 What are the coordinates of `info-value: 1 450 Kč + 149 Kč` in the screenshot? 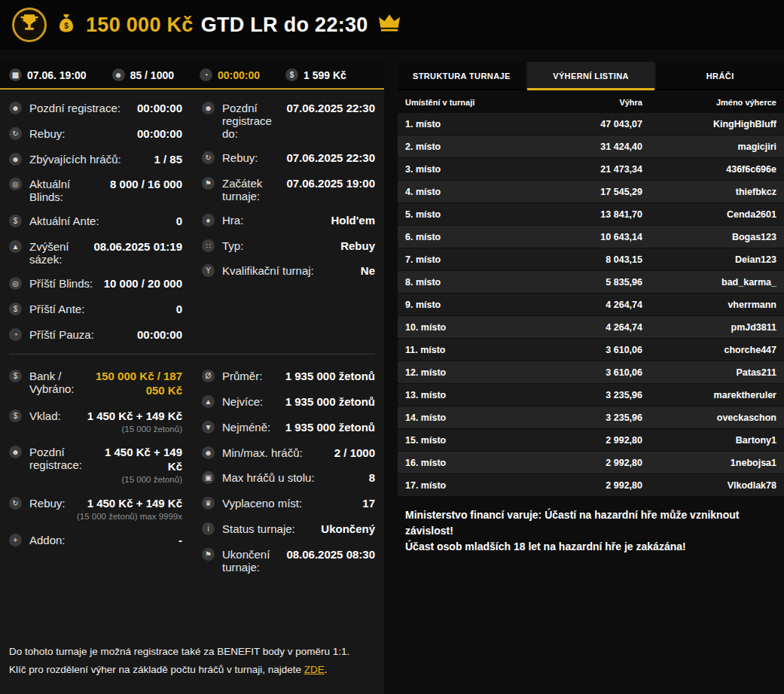 It's located at (135, 417).